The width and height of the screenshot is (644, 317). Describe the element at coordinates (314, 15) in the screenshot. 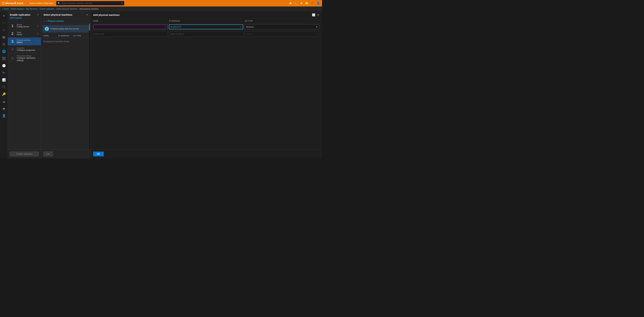

I see `panel3-restore-icon: ⬜` at that location.